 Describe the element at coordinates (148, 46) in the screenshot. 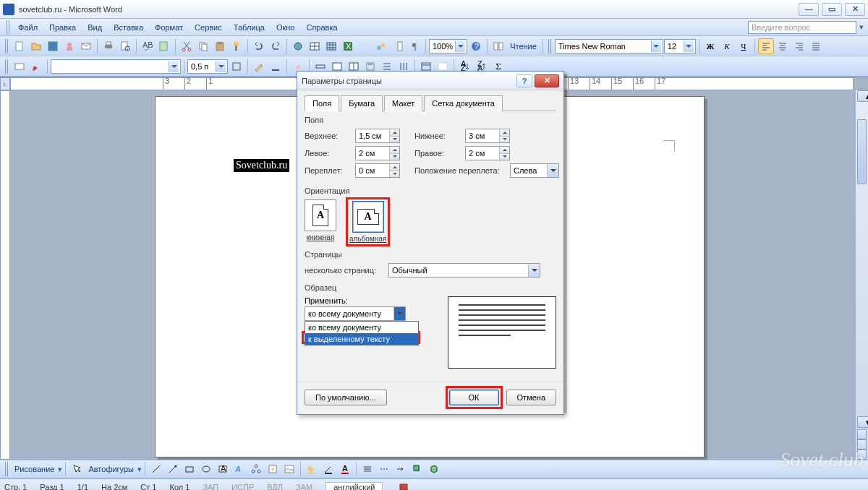

I see `spellcheck-icon: ABC` at that location.